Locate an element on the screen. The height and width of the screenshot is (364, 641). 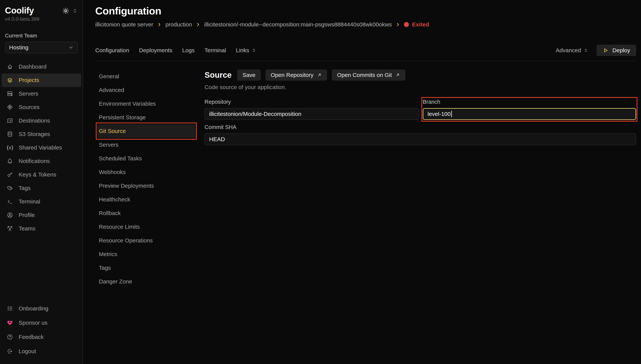
team-select: Hosting is located at coordinates (42, 48).